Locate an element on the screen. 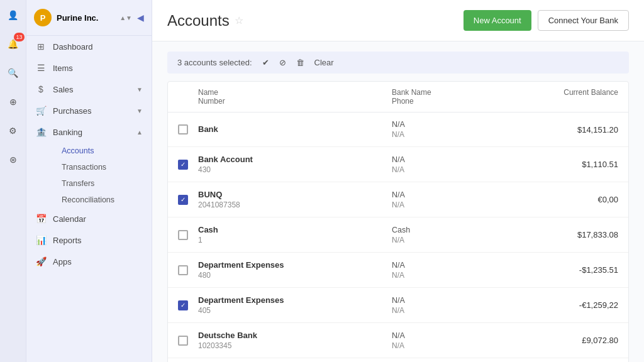 This screenshot has height=362, width=644. company-switcher-icon: ▲▼ is located at coordinates (126, 18).